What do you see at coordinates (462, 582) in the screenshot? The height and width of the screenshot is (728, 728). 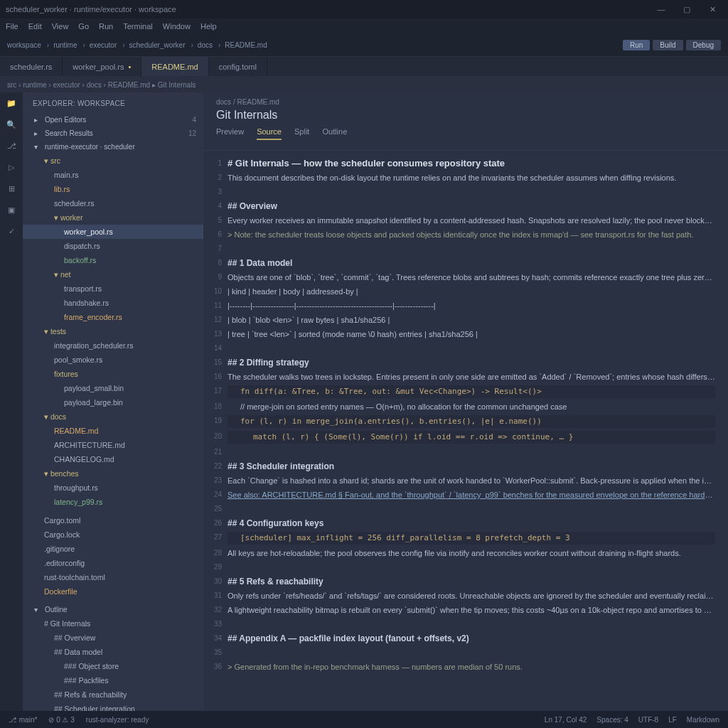 I see `editor-line: 30## 5 Refs & reachability` at bounding box center [462, 582].